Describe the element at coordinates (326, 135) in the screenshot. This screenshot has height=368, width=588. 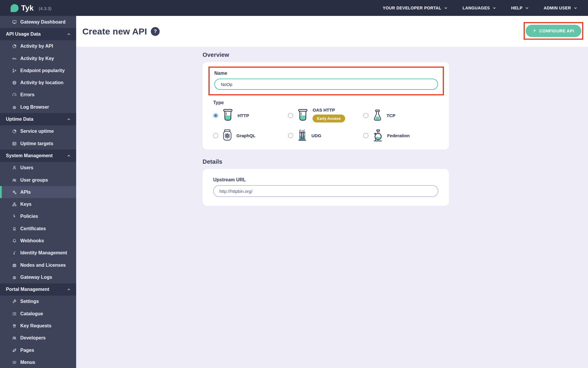
I see `type-options-row-2: GraphQL UDG Federation` at that location.